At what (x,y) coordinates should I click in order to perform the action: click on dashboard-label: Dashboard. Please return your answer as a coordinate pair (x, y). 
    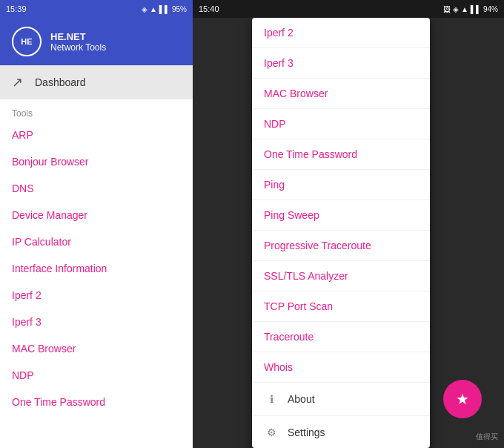
    Looking at the image, I should click on (61, 82).